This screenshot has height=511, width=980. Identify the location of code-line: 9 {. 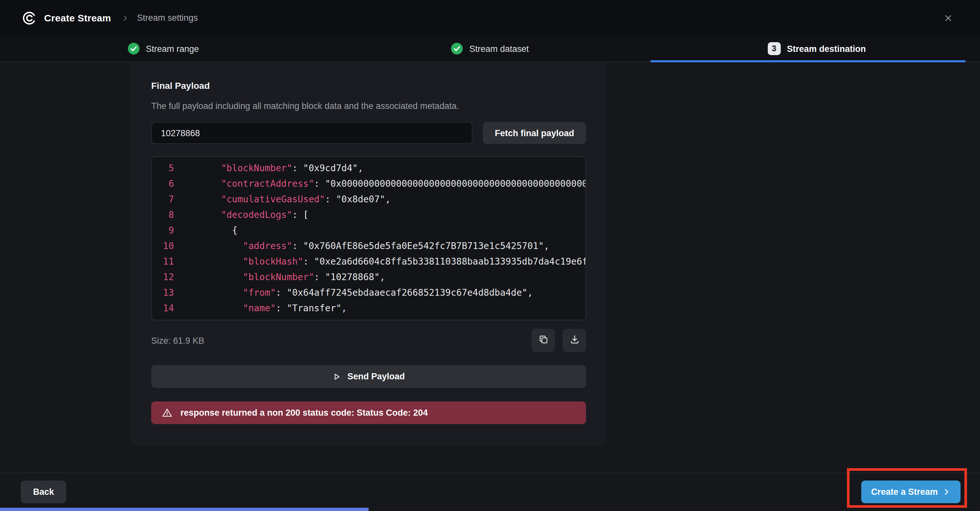
(369, 230).